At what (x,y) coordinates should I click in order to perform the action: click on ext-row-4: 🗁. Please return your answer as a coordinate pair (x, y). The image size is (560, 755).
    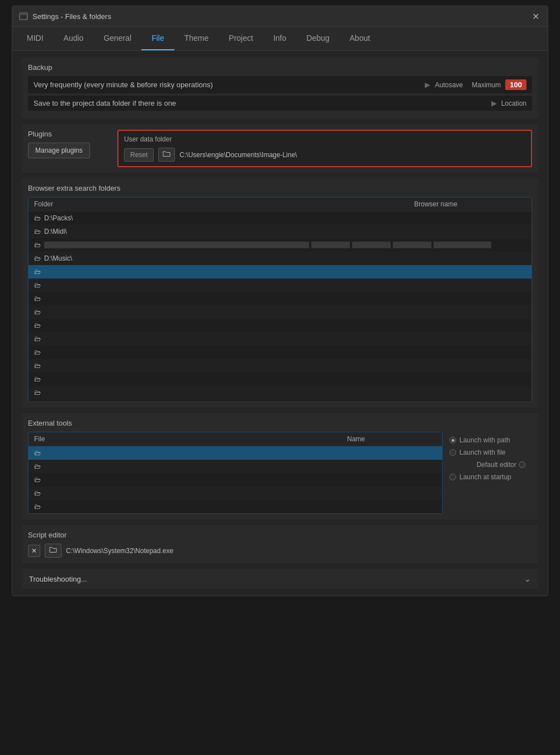
    Looking at the image, I should click on (235, 493).